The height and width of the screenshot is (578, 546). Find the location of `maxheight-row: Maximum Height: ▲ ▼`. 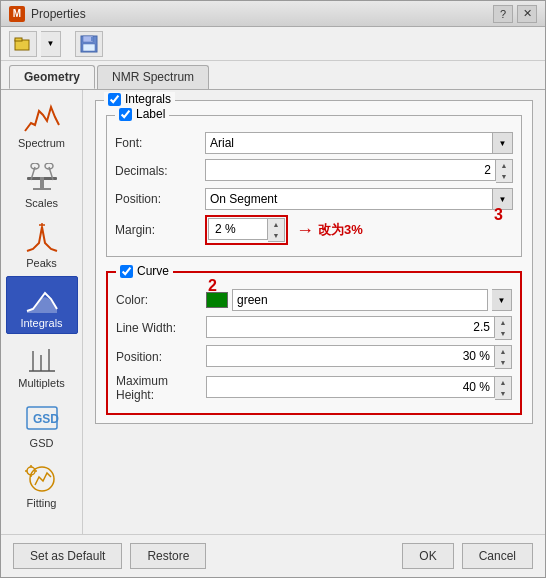

maxheight-row: Maximum Height: ▲ ▼ is located at coordinates (314, 388).